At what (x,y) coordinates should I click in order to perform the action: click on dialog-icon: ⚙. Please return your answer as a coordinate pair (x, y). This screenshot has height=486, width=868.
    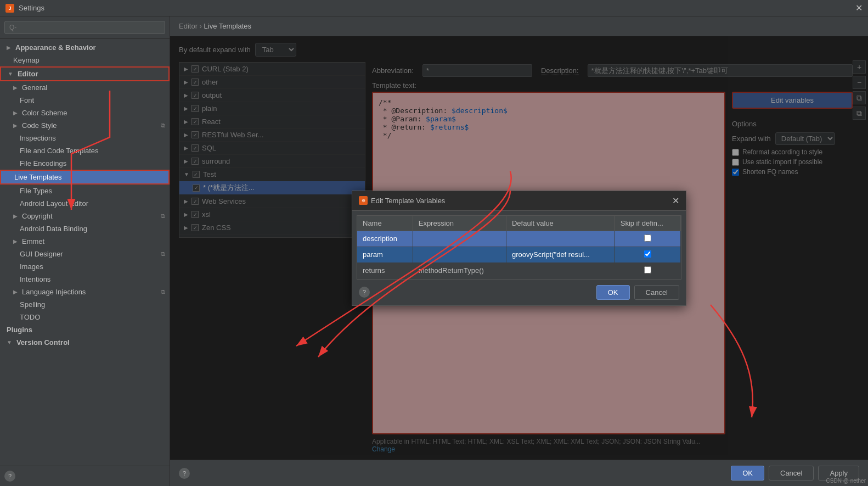
    Looking at the image, I should click on (363, 200).